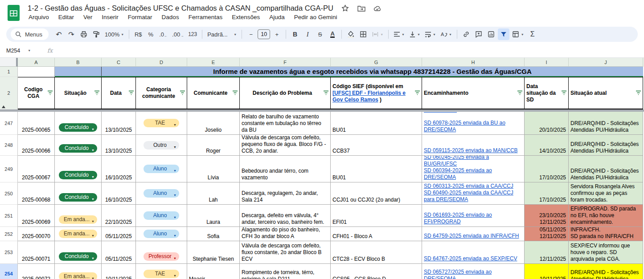 This screenshot has width=644, height=279. I want to click on font-size-input: 10, so click(264, 34).